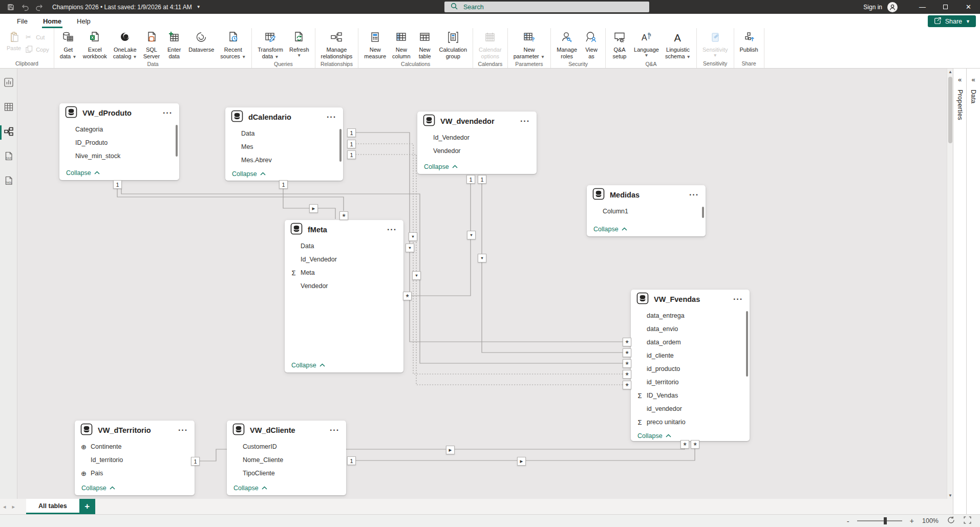 The image size is (980, 527). I want to click on save-button, so click(11, 7).